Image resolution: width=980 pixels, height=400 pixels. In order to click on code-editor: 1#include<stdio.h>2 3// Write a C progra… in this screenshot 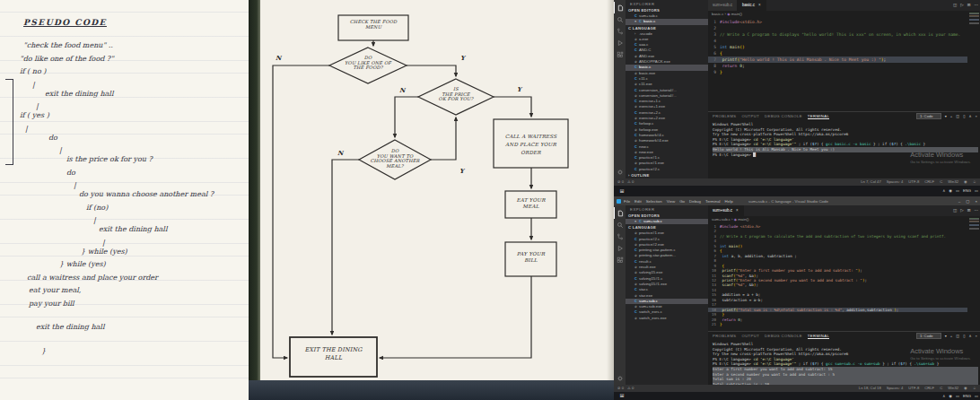, I will do `click(838, 47)`.